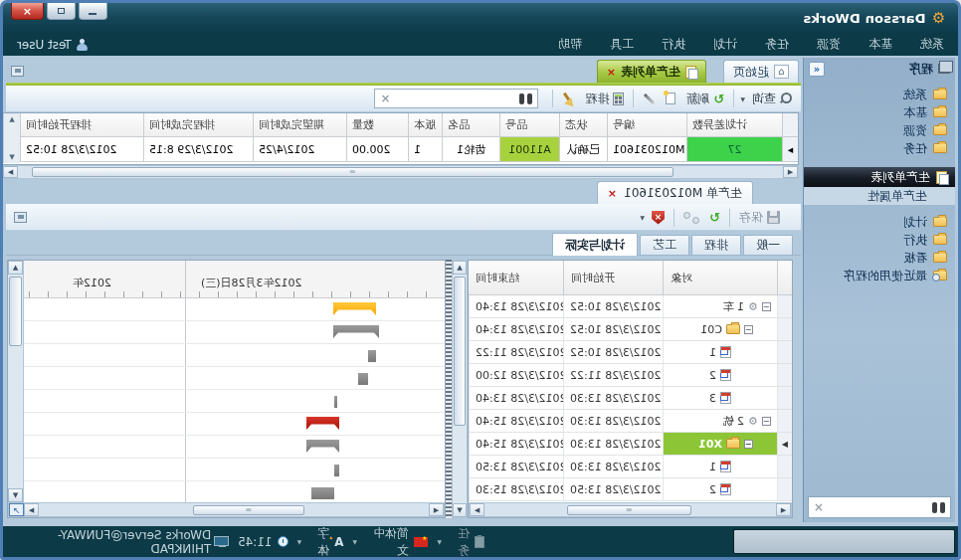 The width and height of the screenshot is (961, 560). What do you see at coordinates (671, 98) in the screenshot?
I see `new-button` at bounding box center [671, 98].